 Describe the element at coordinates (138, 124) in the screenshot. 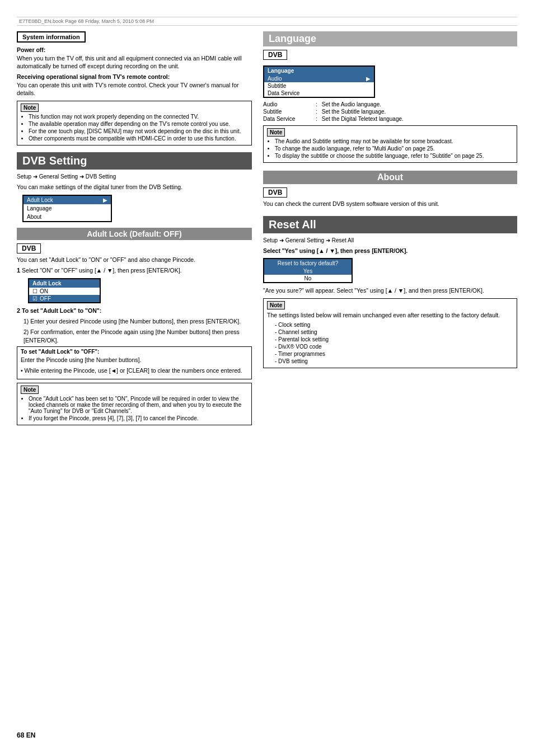

I see `note-item-2: The available operation may differ depen…` at that location.